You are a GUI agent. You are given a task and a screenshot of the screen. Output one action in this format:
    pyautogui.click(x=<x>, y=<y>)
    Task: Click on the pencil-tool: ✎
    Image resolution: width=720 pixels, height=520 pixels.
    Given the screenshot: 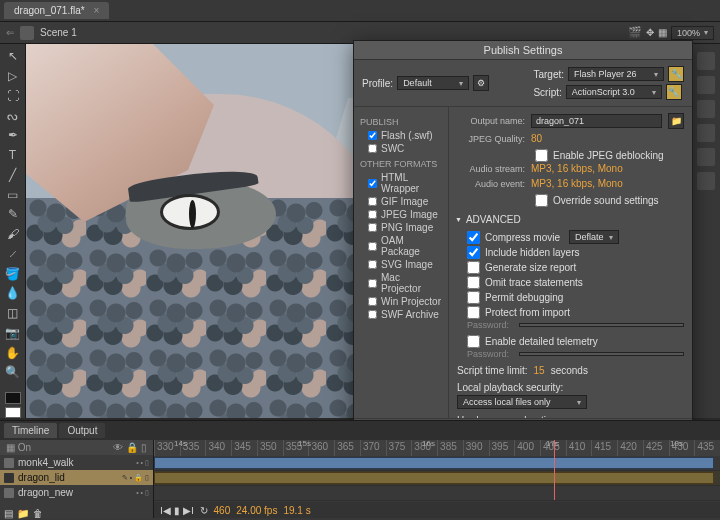 What is the action you would take?
    pyautogui.click(x=13, y=214)
    